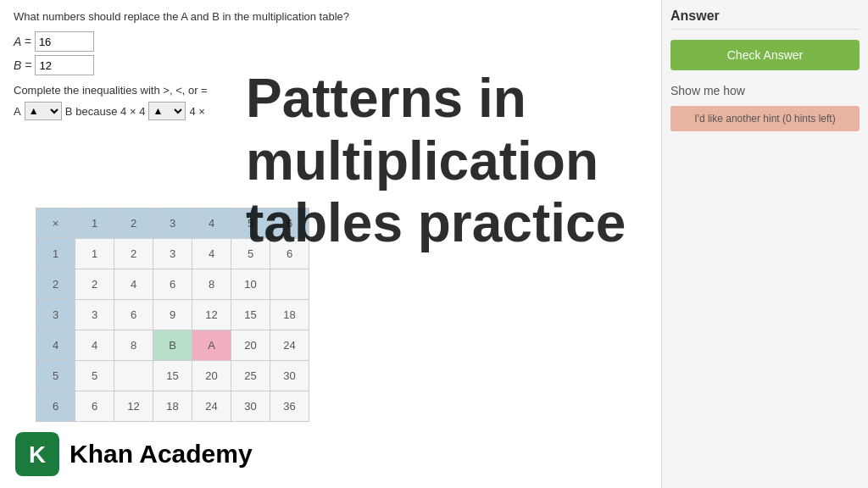 This screenshot has width=868, height=488. I want to click on b-var: B, so click(70, 112).